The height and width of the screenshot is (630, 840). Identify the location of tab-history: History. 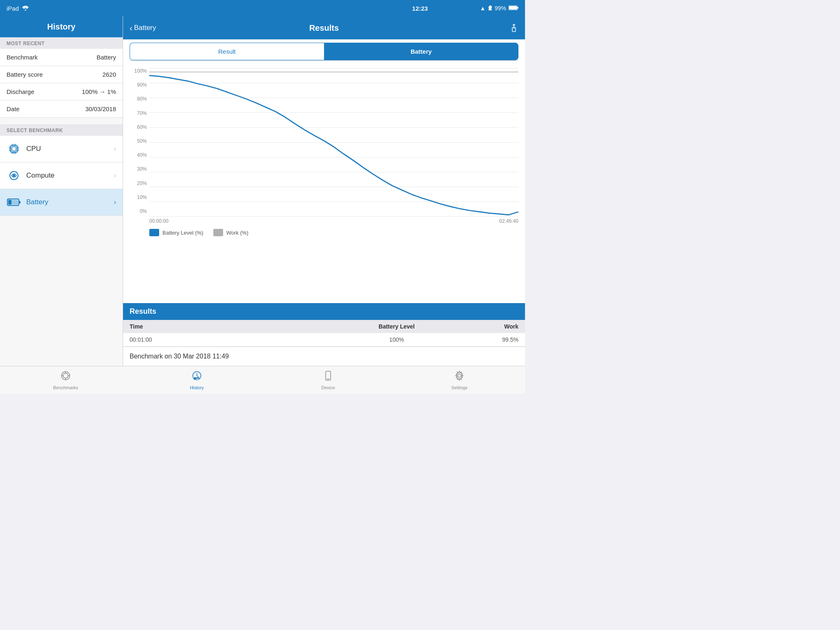
(197, 380).